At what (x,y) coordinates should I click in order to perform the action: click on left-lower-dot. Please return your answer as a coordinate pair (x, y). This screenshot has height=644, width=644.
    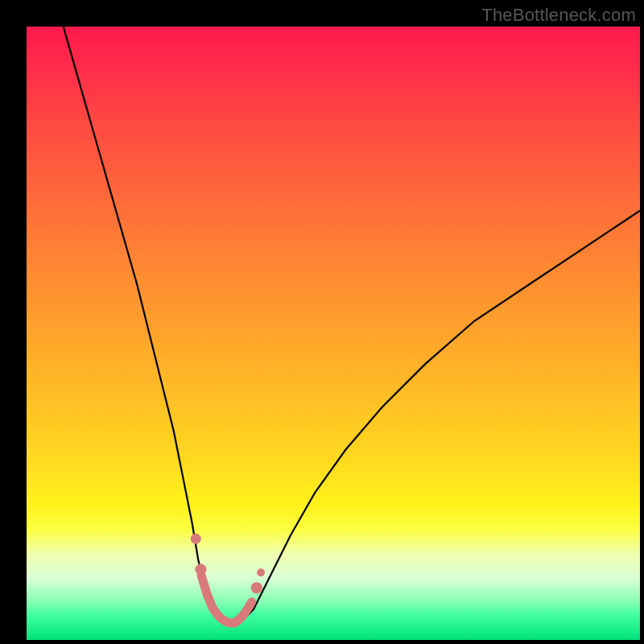
    Looking at the image, I should click on (200, 569).